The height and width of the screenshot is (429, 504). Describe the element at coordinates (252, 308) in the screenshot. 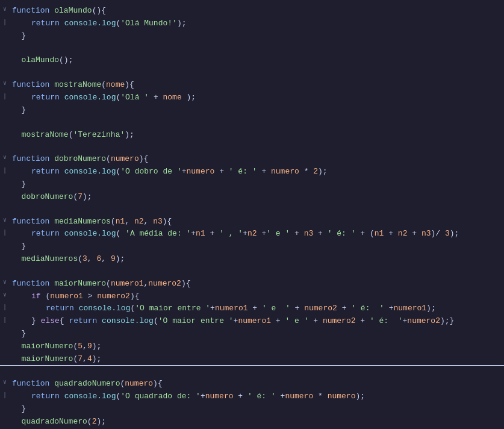

I see `code-line: | return console.log('O maior entre '+nu…` at that location.